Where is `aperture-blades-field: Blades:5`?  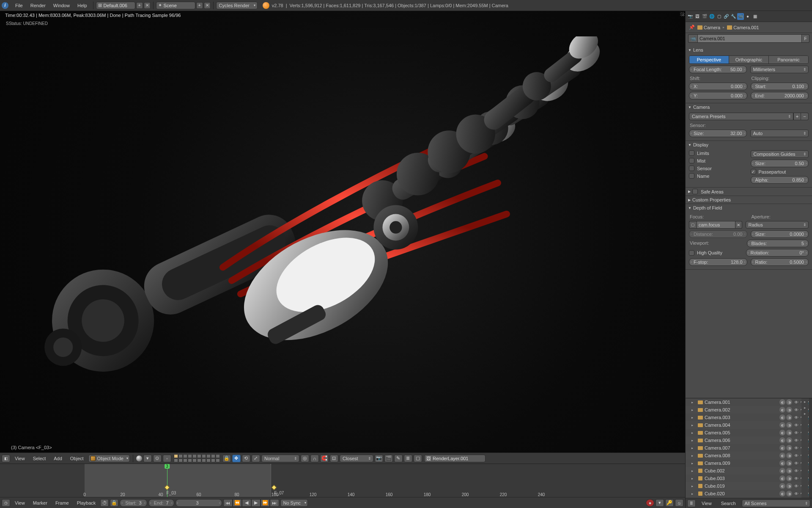
aperture-blades-field: Blades:5 is located at coordinates (778, 243).